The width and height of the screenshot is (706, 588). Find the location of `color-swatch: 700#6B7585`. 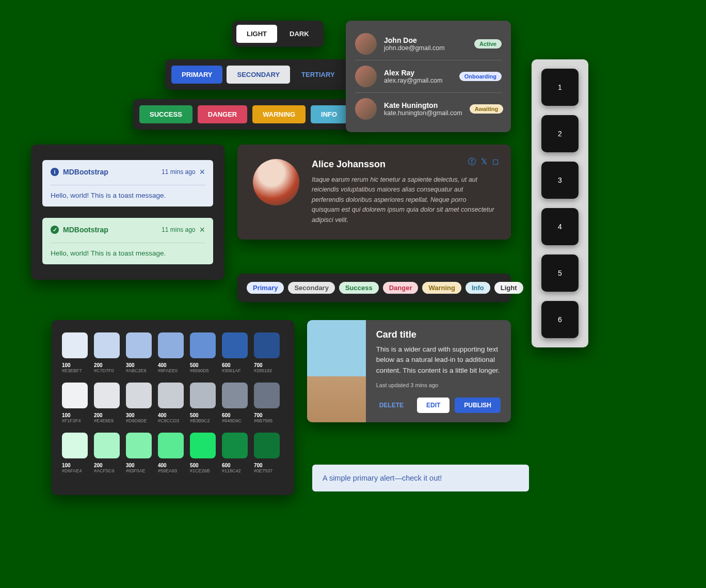

color-swatch: 700#6B7585 is located at coordinates (267, 403).